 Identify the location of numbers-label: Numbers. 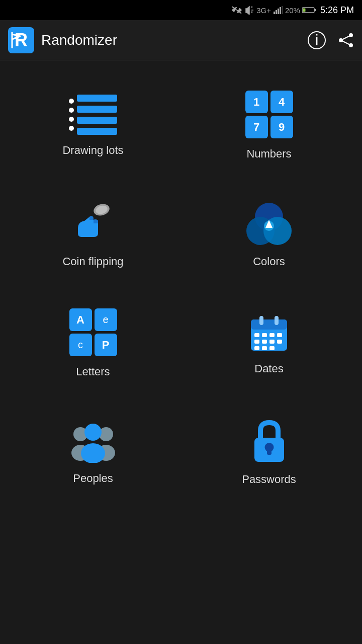
(268, 154).